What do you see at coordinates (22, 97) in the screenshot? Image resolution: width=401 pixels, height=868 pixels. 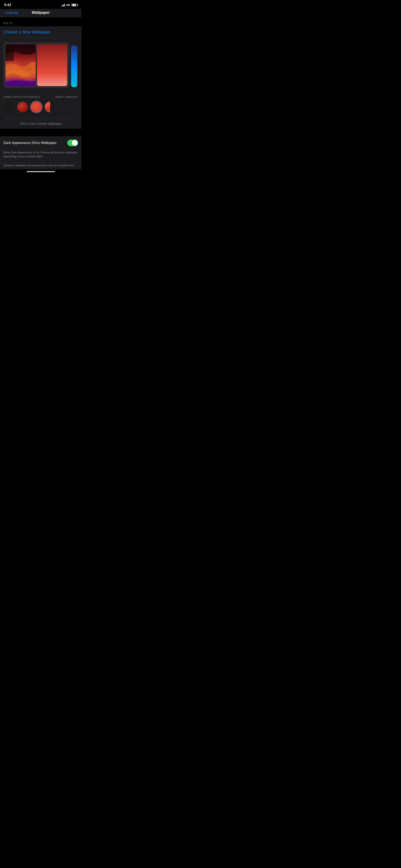 I see `home-screen-appearance-label: HOME SCREEN APPEARANCE` at bounding box center [22, 97].